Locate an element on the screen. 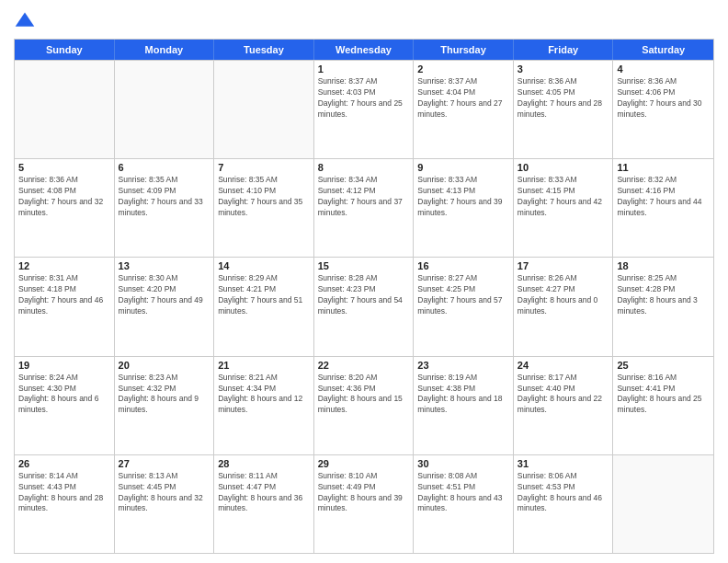  cell-day-number: 16 is located at coordinates (463, 266).